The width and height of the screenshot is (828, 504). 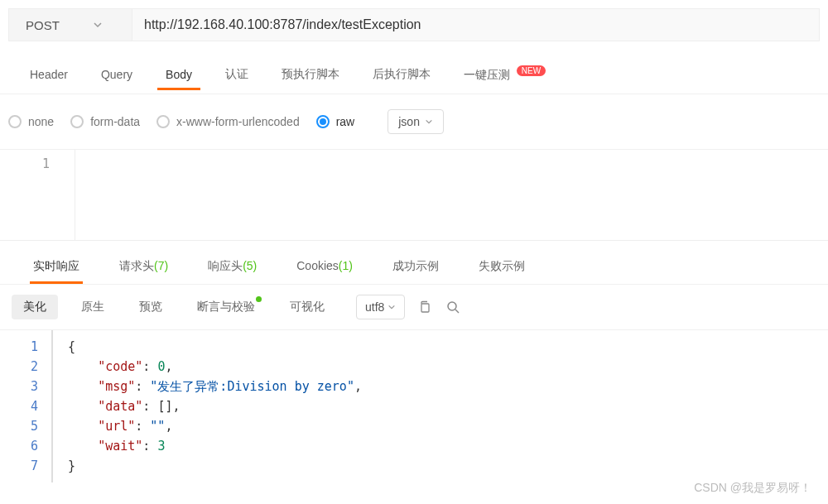 I want to click on watermark: CSDN @我是罗易呀！, so click(x=753, y=482).